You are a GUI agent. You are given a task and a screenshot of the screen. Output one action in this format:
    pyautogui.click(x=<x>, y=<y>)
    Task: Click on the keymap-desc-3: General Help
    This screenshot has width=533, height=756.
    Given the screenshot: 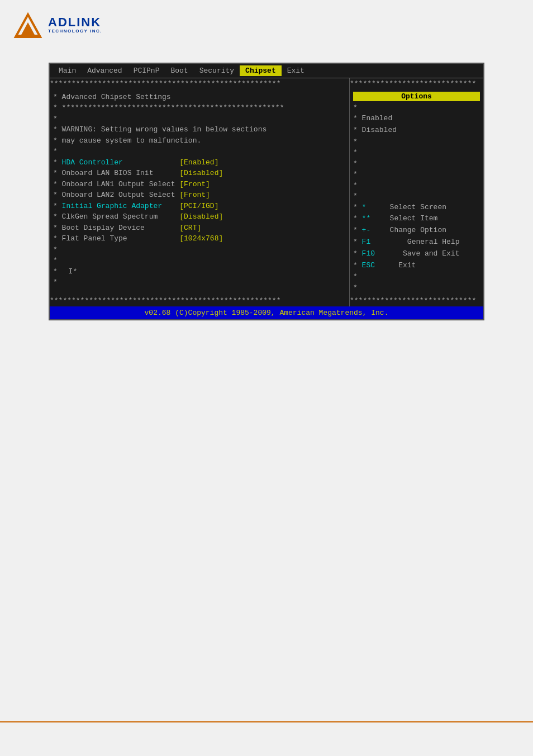 What is the action you would take?
    pyautogui.click(x=425, y=243)
    